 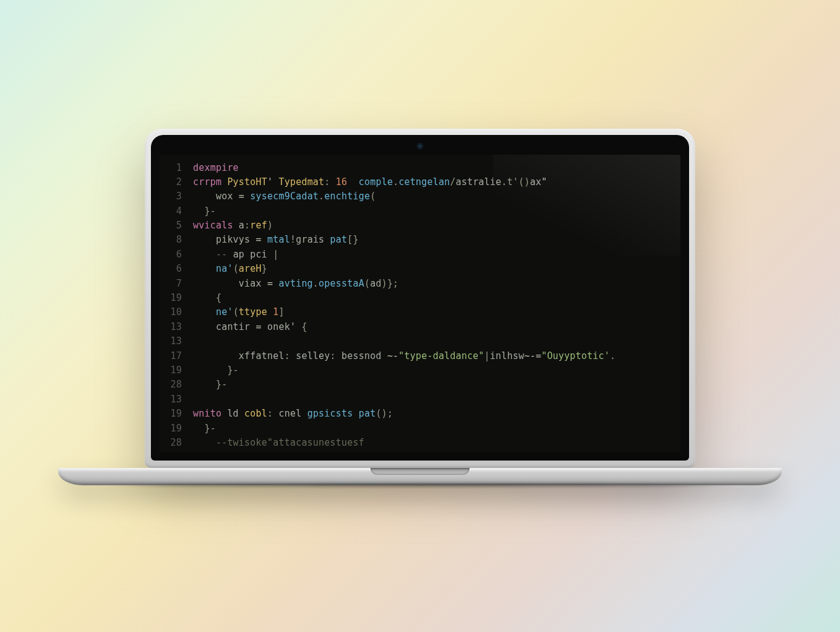 I want to click on line-number: 1, so click(x=171, y=168).